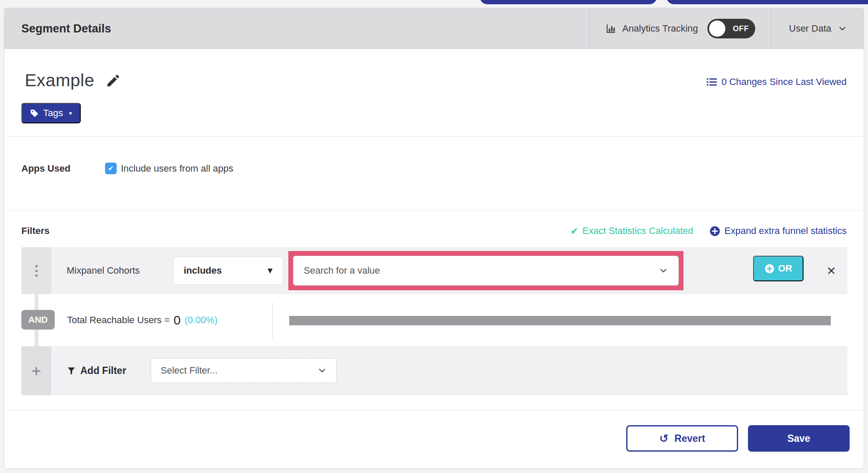  I want to click on user-data-label: User Data, so click(810, 29).